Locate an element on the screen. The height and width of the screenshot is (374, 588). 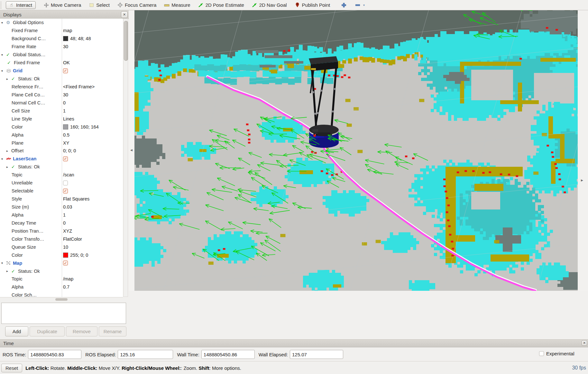
tree-row: Alpha0.7 is located at coordinates (61, 287).